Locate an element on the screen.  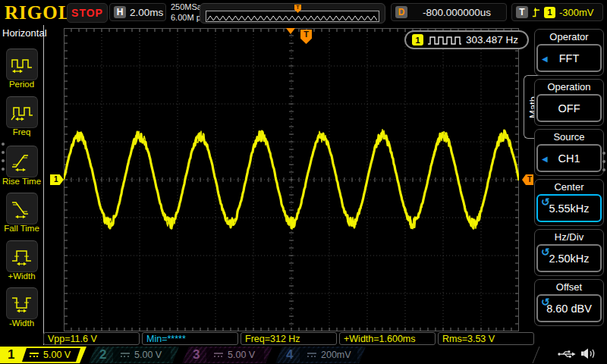
horizontal-scale-value: 2.00ms is located at coordinates (146, 12).